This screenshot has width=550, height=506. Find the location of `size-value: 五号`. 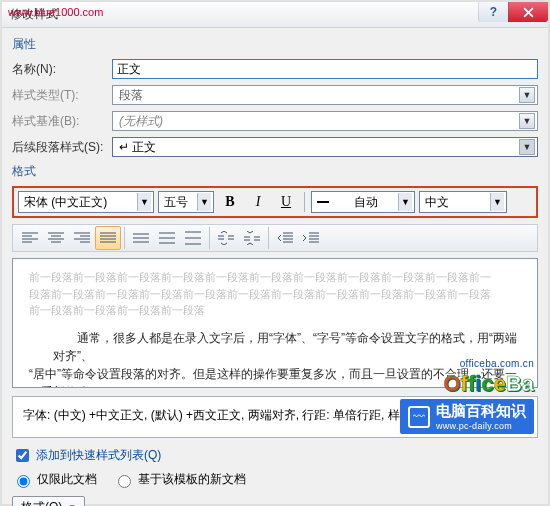

size-value: 五号 is located at coordinates (178, 202).